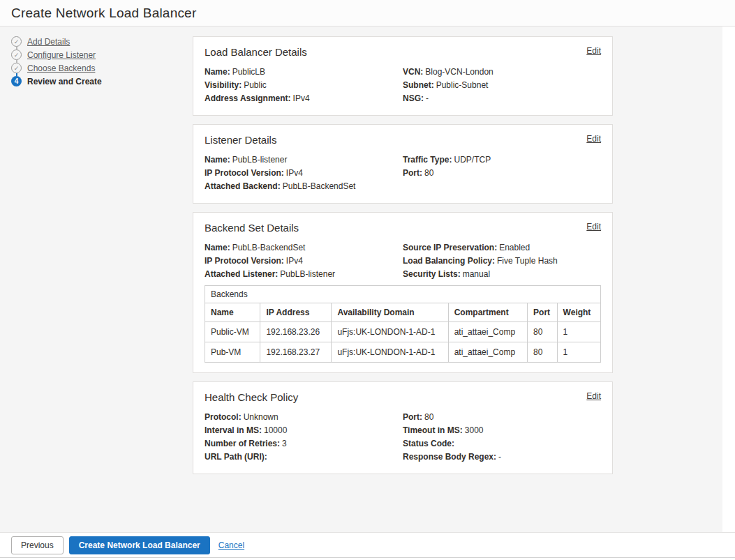 The width and height of the screenshot is (735, 560). What do you see at coordinates (251, 398) in the screenshot?
I see `card-title: Health Check Policy` at bounding box center [251, 398].